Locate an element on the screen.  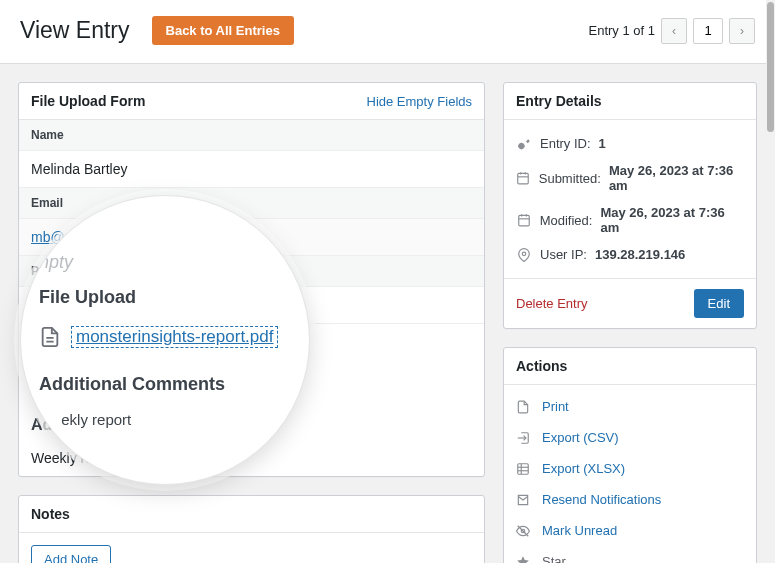
action-resend: Resend Notifications is located at coordinates (630, 500).